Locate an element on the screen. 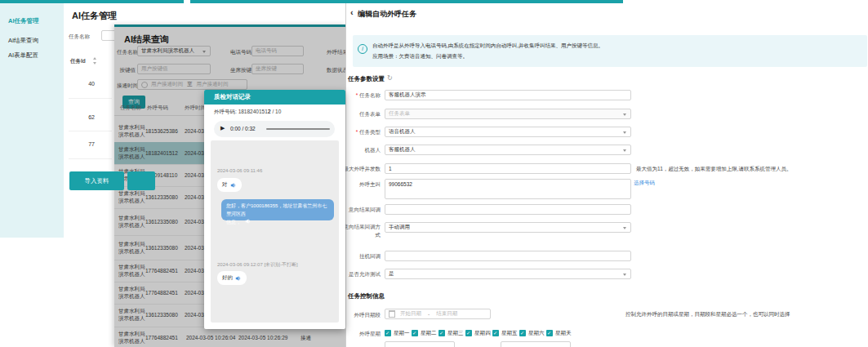  field-task-form-select: 任务表单 is located at coordinates (508, 114).